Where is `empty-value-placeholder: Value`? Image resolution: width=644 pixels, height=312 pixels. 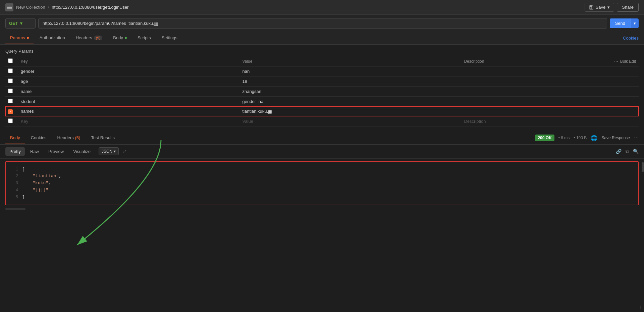 empty-value-placeholder: Value is located at coordinates (248, 121).